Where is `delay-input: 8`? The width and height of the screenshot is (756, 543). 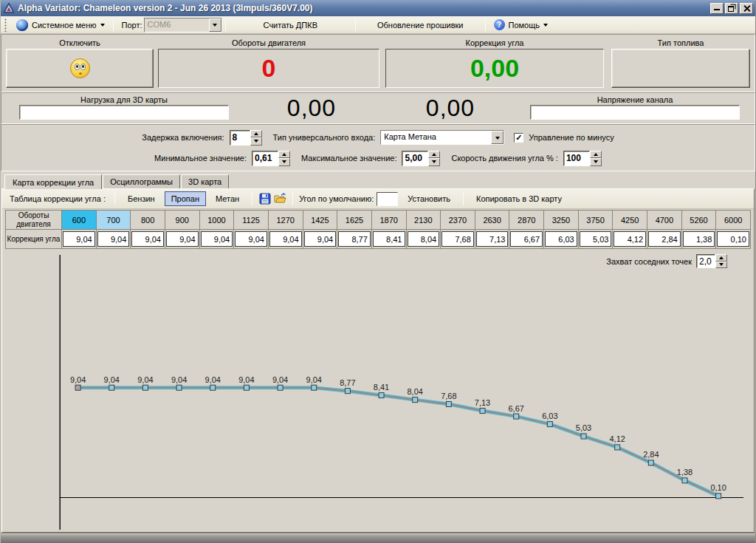 delay-input: 8 is located at coordinates (240, 137).